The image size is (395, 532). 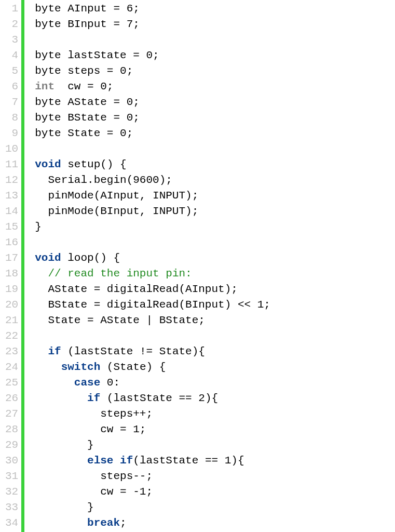 I want to click on line-number: 14, so click(x=11, y=211).